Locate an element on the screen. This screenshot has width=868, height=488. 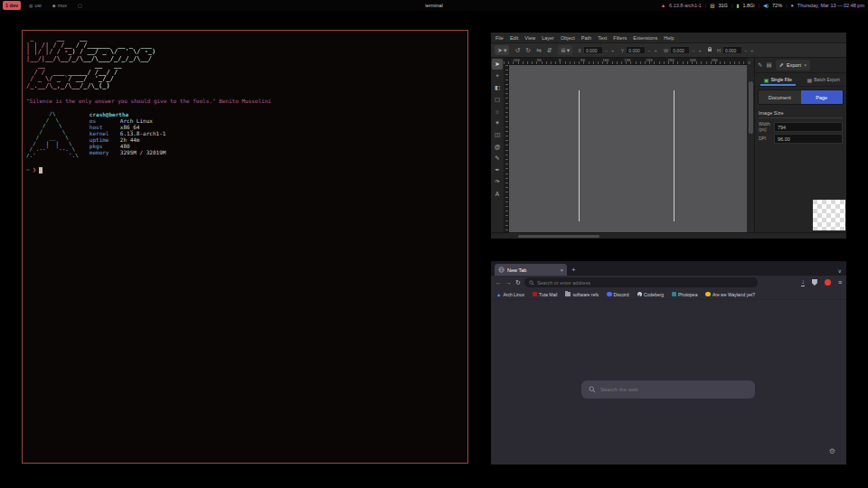
pen-tool-icon: ✒ is located at coordinates (497, 170).